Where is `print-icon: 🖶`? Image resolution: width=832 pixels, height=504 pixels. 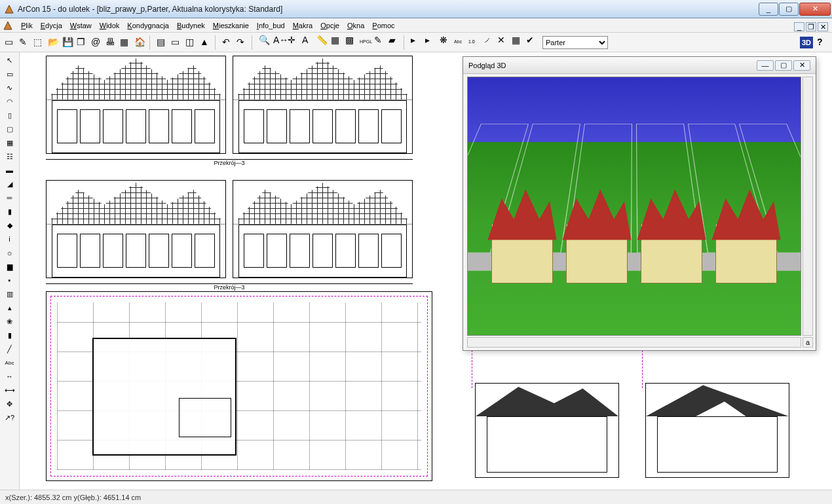 print-icon: 🖶 is located at coordinates (111, 43).